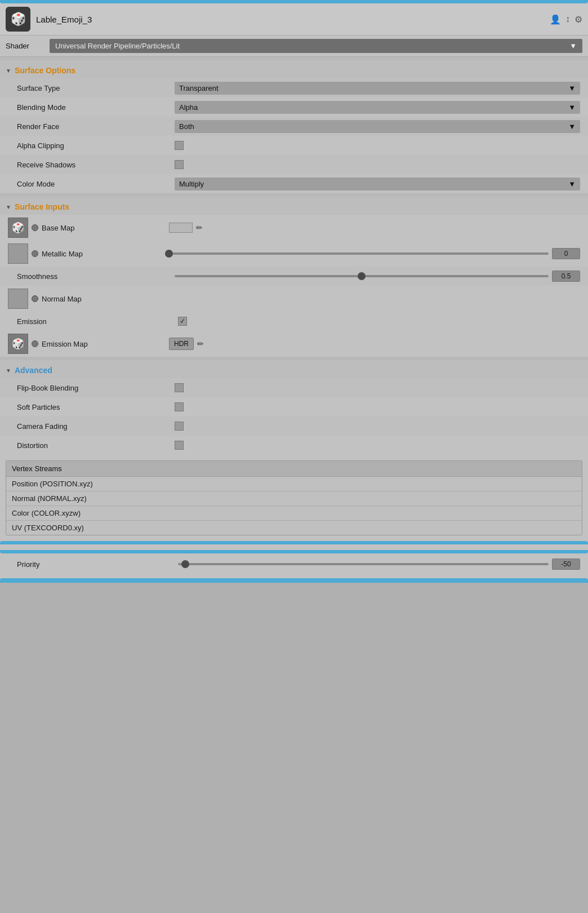 This screenshot has height=913, width=588. What do you see at coordinates (294, 552) in the screenshot?
I see `blue-annotation-mid2` at bounding box center [294, 552].